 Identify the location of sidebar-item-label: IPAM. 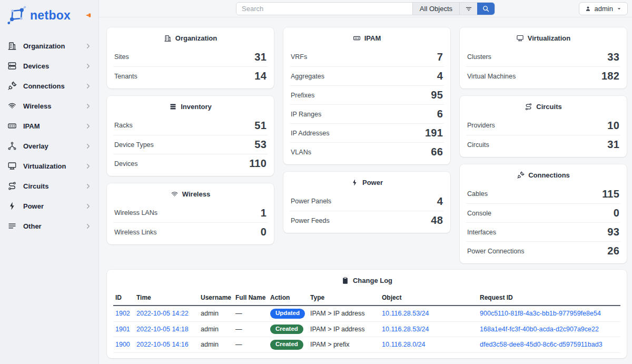
(32, 126).